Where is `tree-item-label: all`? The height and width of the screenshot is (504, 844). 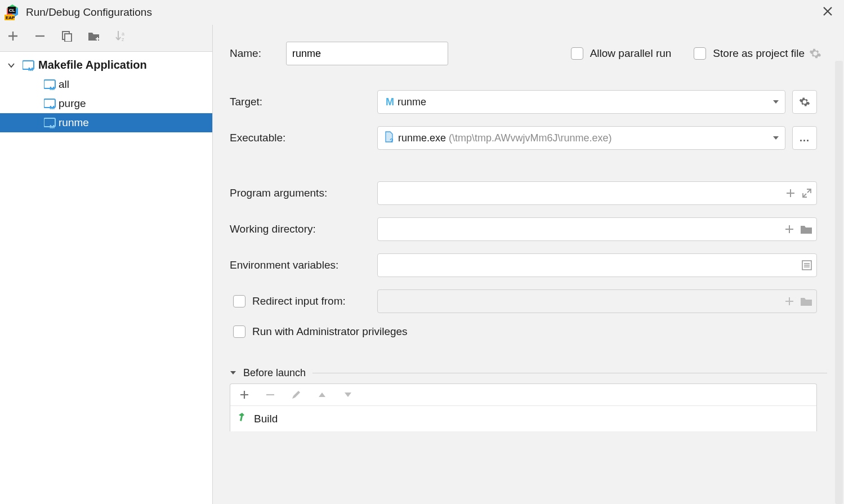 tree-item-label: all is located at coordinates (64, 84).